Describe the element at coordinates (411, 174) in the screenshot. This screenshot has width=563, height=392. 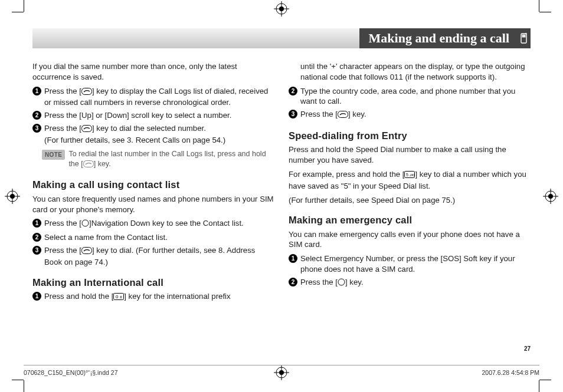
I see `svg-text: 5 ᴊᴋʟ` at that location.